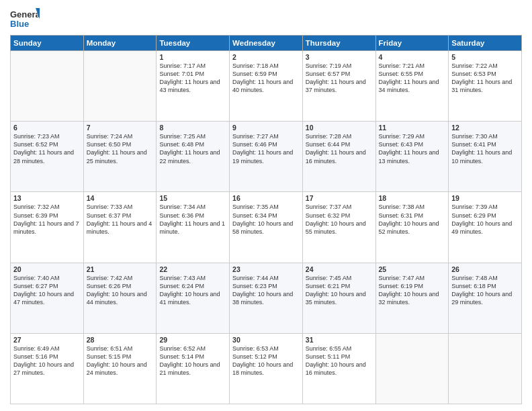 The image size is (532, 411). What do you see at coordinates (412, 227) in the screenshot?
I see `calendar-cell: 18Sunrise: 7:38 AM Sunset: 6:31 PM Dayli…` at bounding box center [412, 227].